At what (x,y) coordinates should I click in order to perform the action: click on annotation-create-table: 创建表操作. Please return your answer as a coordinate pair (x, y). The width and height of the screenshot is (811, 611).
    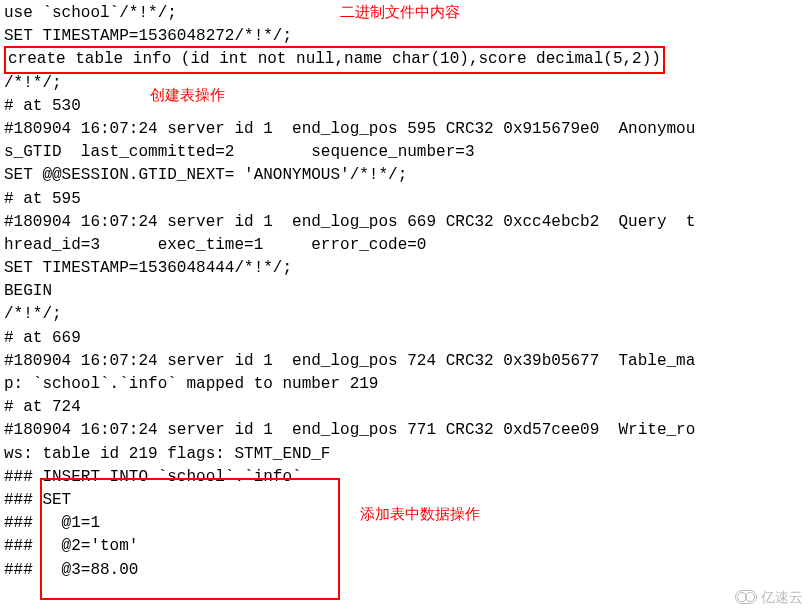
    Looking at the image, I should click on (188, 96).